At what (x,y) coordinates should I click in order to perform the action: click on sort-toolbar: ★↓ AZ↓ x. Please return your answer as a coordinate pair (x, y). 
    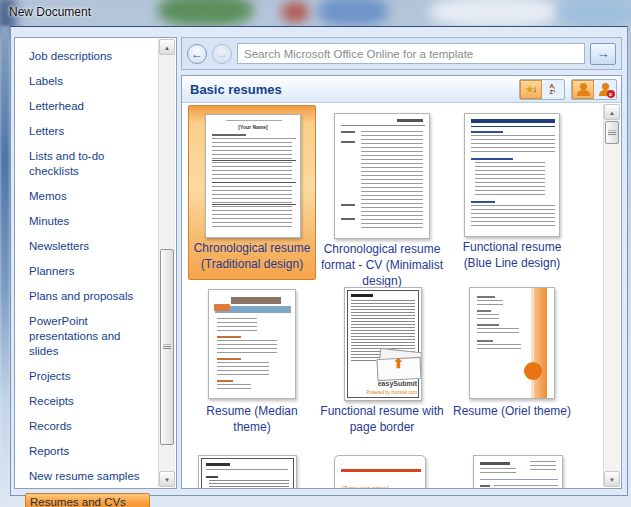
    Looking at the image, I should click on (568, 90).